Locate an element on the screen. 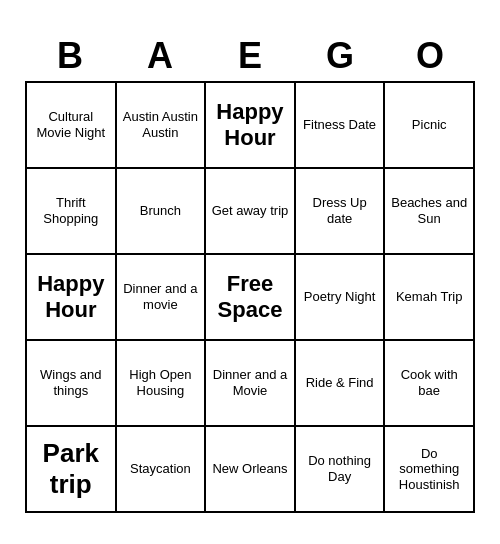 This screenshot has height=544, width=500. bingo-cell: Cultural Movie Night is located at coordinates (72, 126).